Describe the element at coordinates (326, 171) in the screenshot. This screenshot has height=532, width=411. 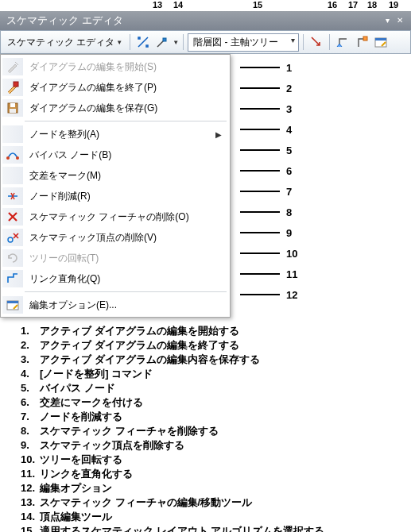
I see `list-item: 6` at that location.